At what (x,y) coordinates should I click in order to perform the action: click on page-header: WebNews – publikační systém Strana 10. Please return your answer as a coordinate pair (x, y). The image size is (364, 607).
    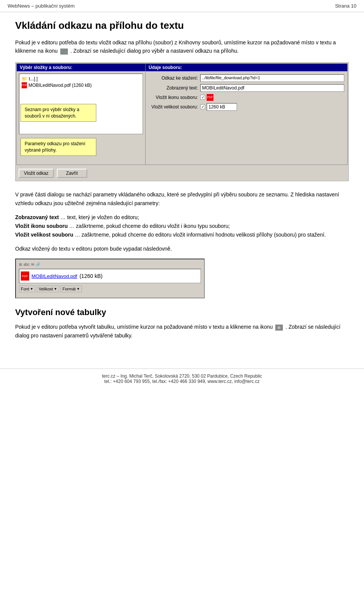
    Looking at the image, I should click on (182, 6).